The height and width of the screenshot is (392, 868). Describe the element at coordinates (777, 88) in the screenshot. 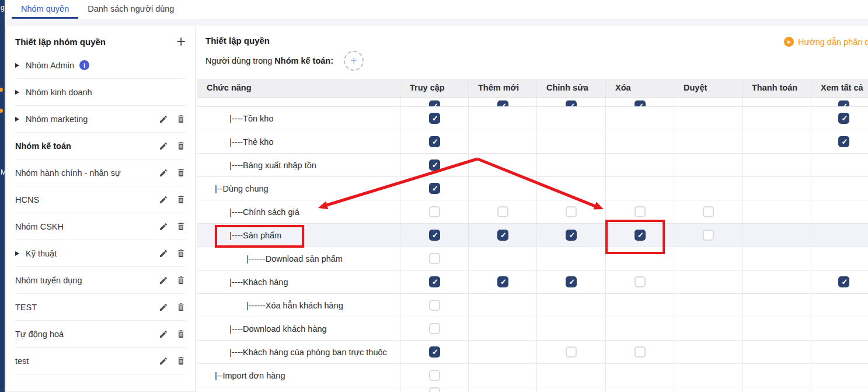

I see `column-header: Thanh toán` at that location.